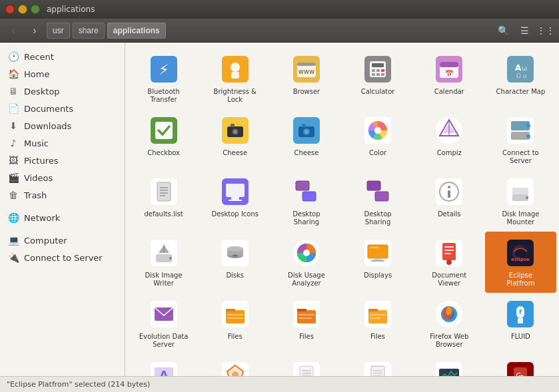 Image resolution: width=559 pixels, height=392 pixels. What do you see at coordinates (306, 201) in the screenshot?
I see `app-desktop-sharing-1: Desktop Sharing` at bounding box center [306, 201].